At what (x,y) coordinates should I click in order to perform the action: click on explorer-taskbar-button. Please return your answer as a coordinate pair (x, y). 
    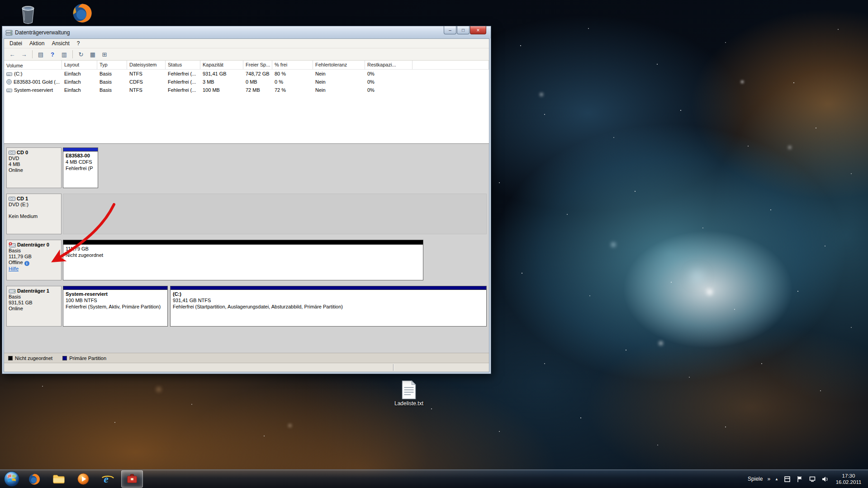
    Looking at the image, I should click on (59, 479).